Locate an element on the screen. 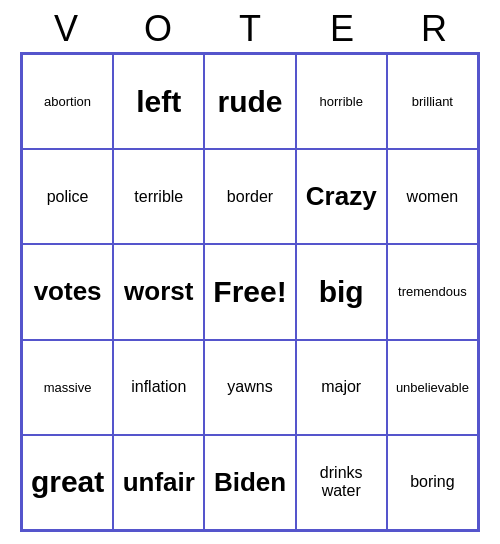  bingo-cell: major is located at coordinates (342, 388).